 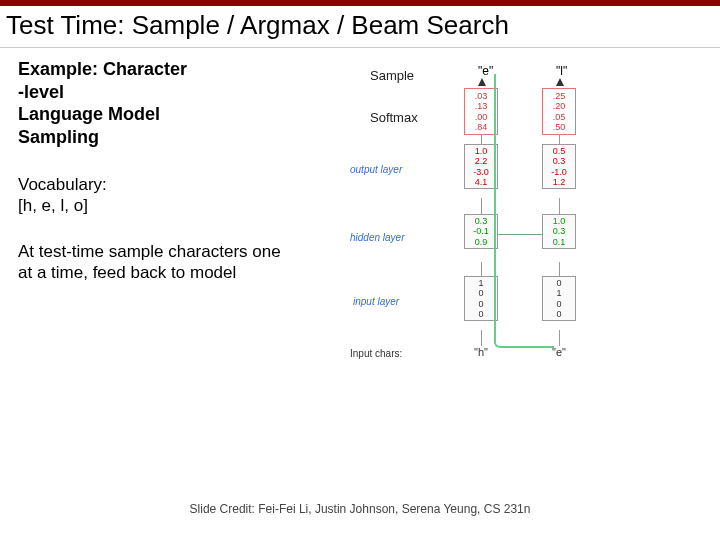 What do you see at coordinates (481, 242) in the screenshot?
I see `vec-val: 0.9` at bounding box center [481, 242].